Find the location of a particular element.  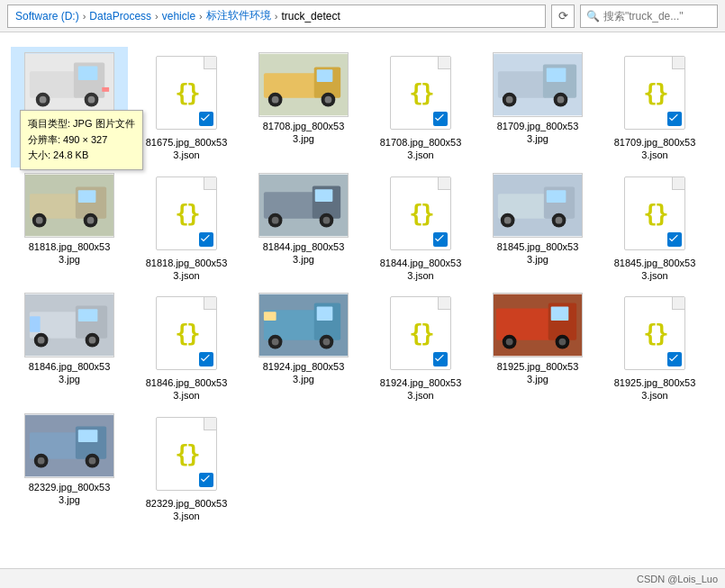

file-item: {} 81818.jpg_800x53 3.json is located at coordinates (186, 228).